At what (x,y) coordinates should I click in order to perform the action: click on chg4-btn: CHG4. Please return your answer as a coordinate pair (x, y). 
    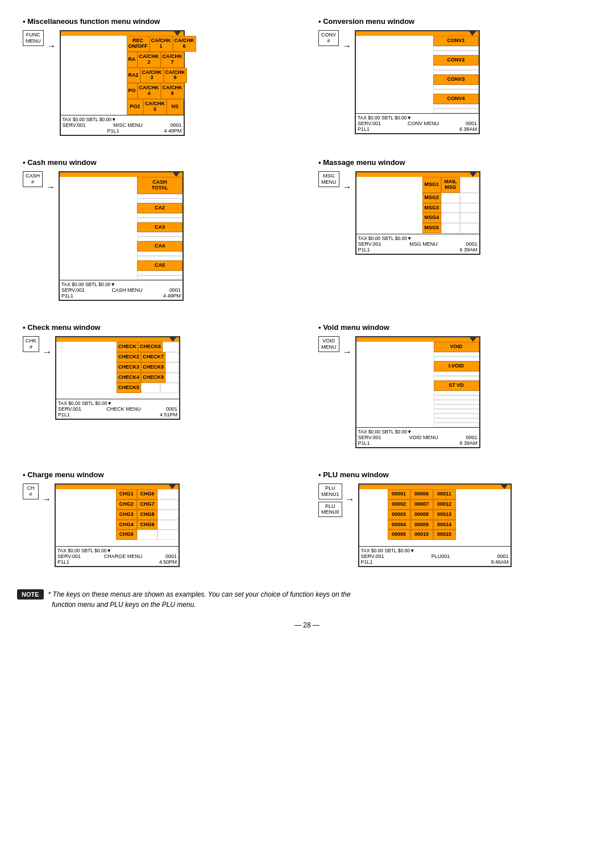
    Looking at the image, I should click on (126, 525).